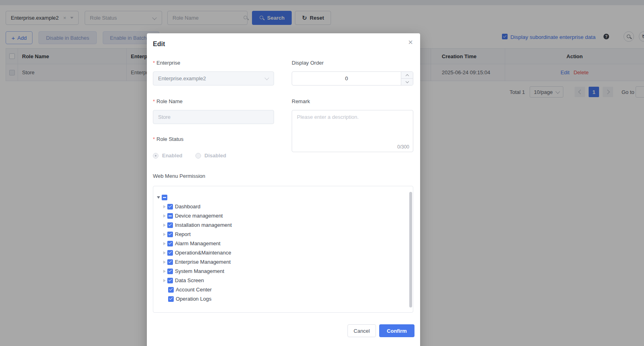  Describe the element at coordinates (288, 216) in the screenshot. I see `tree-node: Device management` at that location.